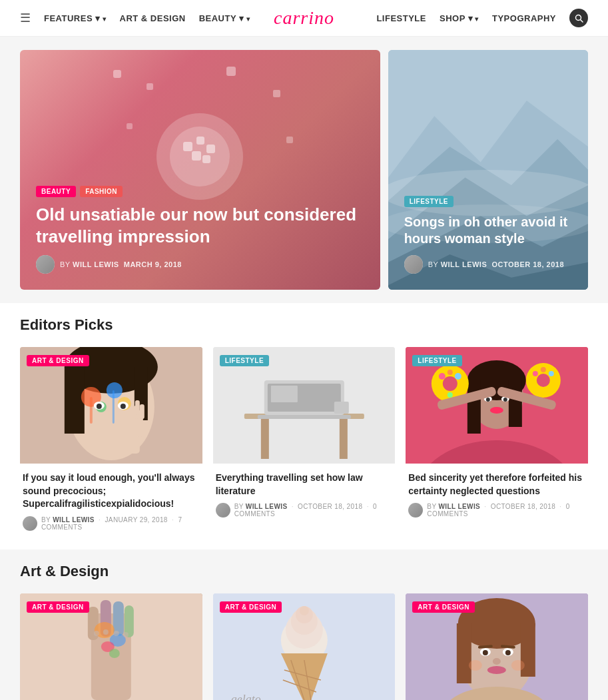 The image size is (608, 700). I want to click on tag-beauty: Beauty, so click(56, 192).